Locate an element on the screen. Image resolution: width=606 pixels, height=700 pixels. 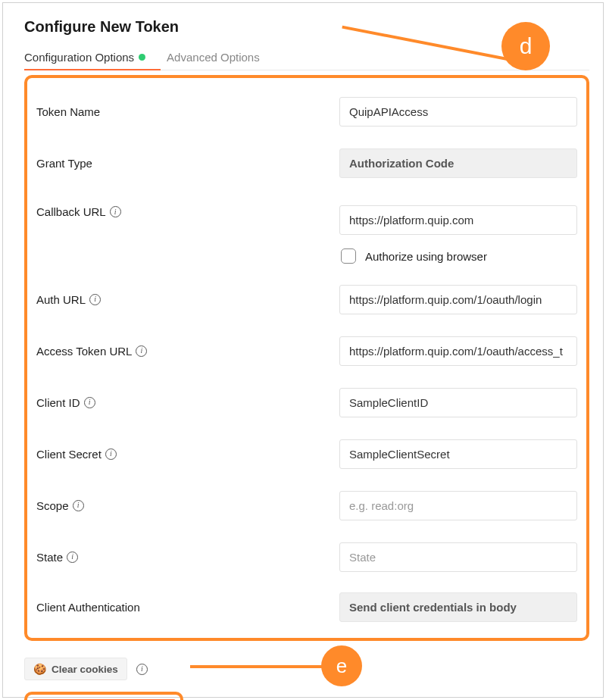
label-scope: Scope is located at coordinates (53, 506).